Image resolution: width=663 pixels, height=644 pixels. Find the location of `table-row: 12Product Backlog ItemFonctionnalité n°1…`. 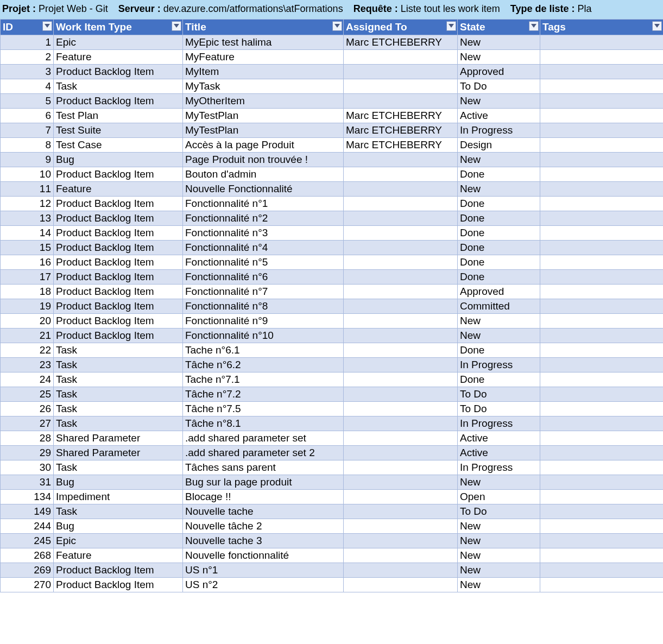

table-row: 12Product Backlog ItemFonctionnalité n°1… is located at coordinates (332, 204).